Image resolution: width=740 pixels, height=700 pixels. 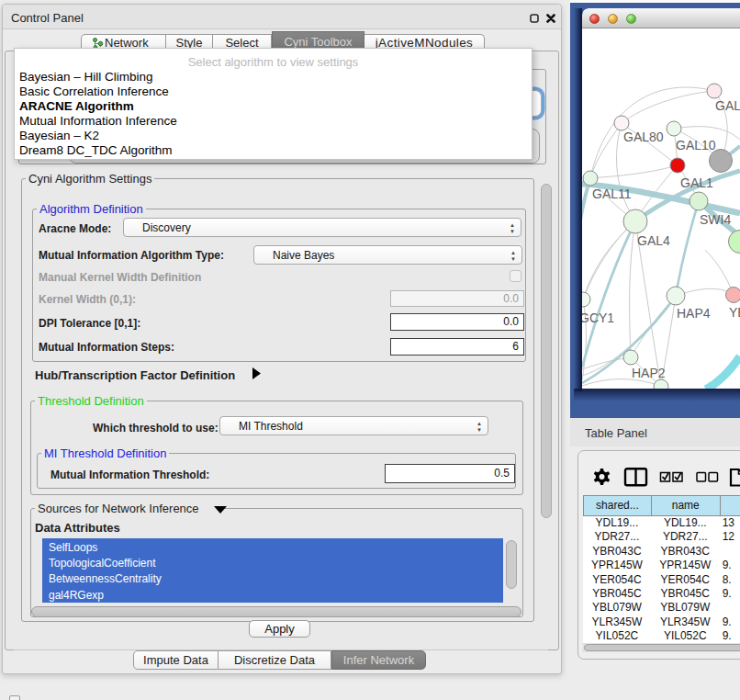 I want to click on svg-text: GAL7, so click(x=727, y=106).